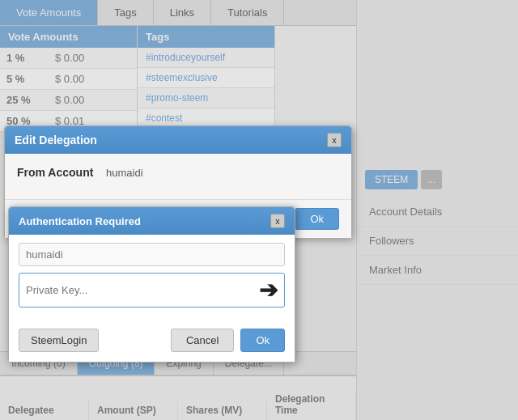 This screenshot has height=420, width=518. What do you see at coordinates (152, 343) in the screenshot?
I see `auth-footer: SteemLogin Cancel Ok` at bounding box center [152, 343].